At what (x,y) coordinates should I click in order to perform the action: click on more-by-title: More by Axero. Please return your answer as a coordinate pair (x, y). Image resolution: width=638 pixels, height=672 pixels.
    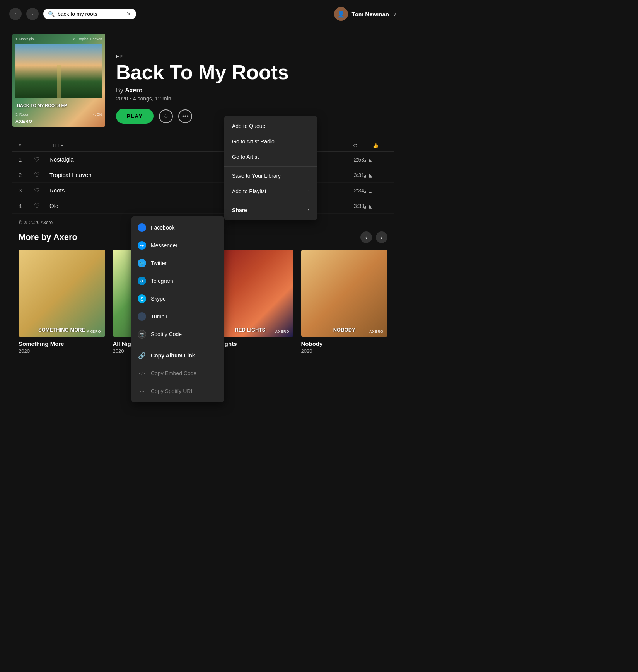
    Looking at the image, I should click on (48, 237).